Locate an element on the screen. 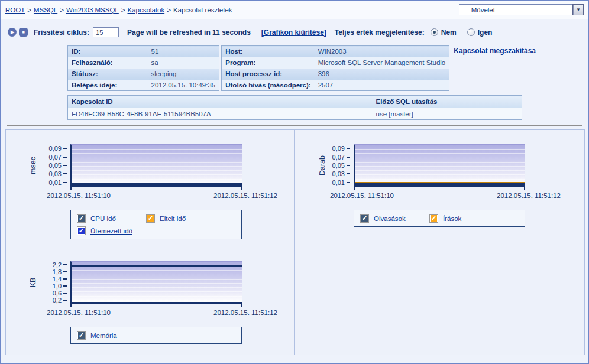  refresh-toolbar: ▶ ■ Frissítési ciklus: Page will be refr… is located at coordinates (294, 30).